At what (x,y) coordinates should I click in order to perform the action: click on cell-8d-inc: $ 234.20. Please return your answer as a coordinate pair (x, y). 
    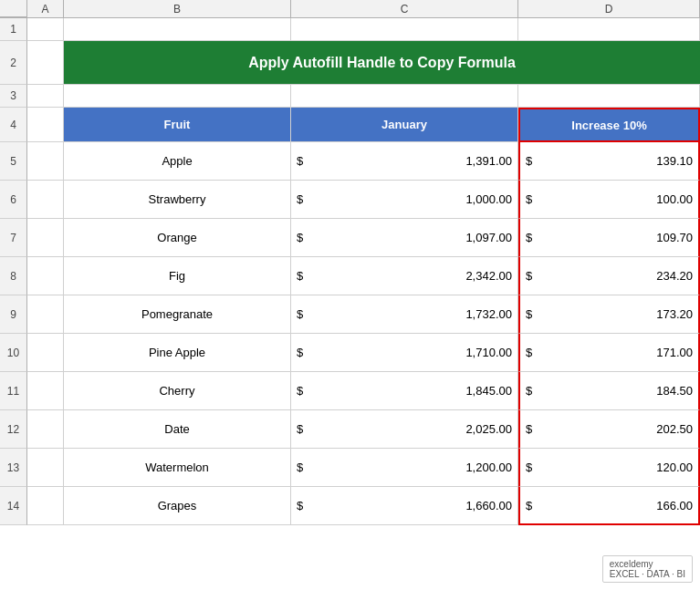
    Looking at the image, I should click on (610, 276).